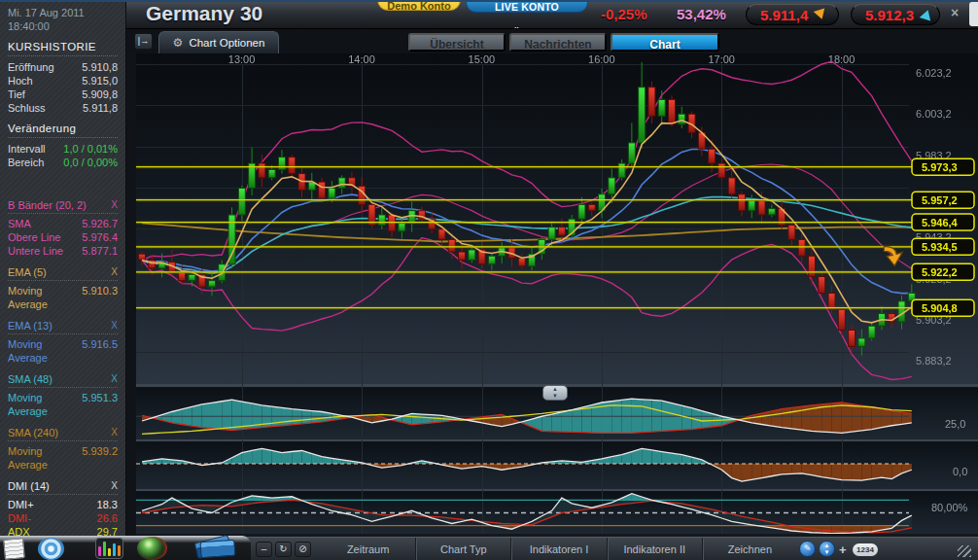  What do you see at coordinates (219, 43) in the screenshot?
I see `chart-options-button: ⚙ Chart Optionen` at bounding box center [219, 43].